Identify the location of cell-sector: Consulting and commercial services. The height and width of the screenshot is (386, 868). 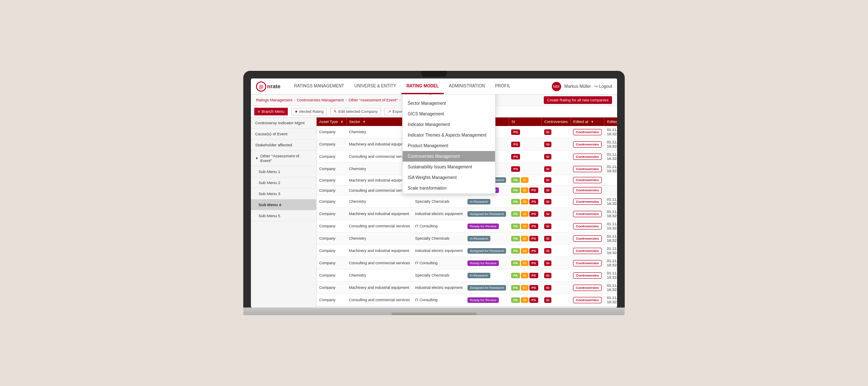
(379, 263).